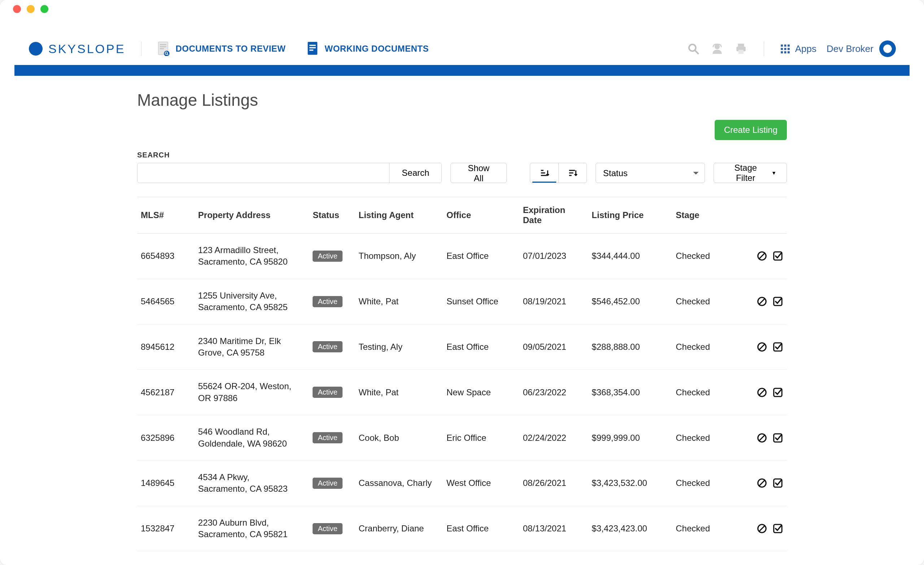  Describe the element at coordinates (76, 49) in the screenshot. I see `brand-logo: SKYSLOPE` at that location.